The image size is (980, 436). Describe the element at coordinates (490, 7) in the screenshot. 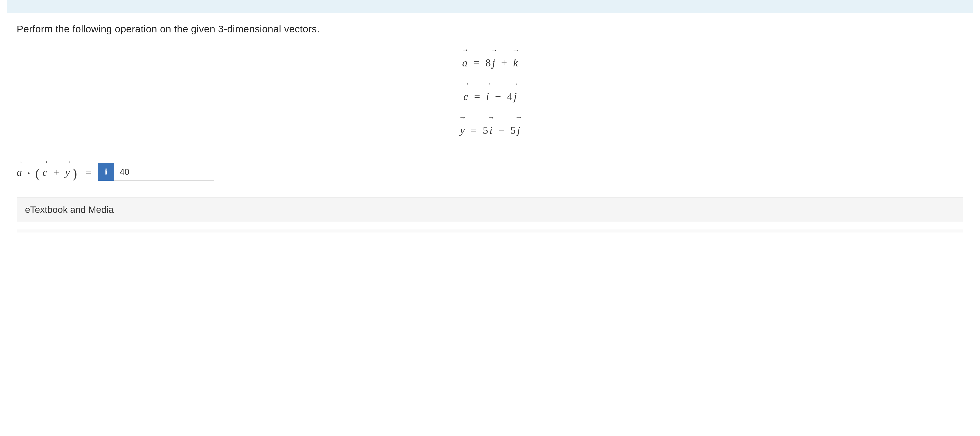

I see `notification-banner` at that location.